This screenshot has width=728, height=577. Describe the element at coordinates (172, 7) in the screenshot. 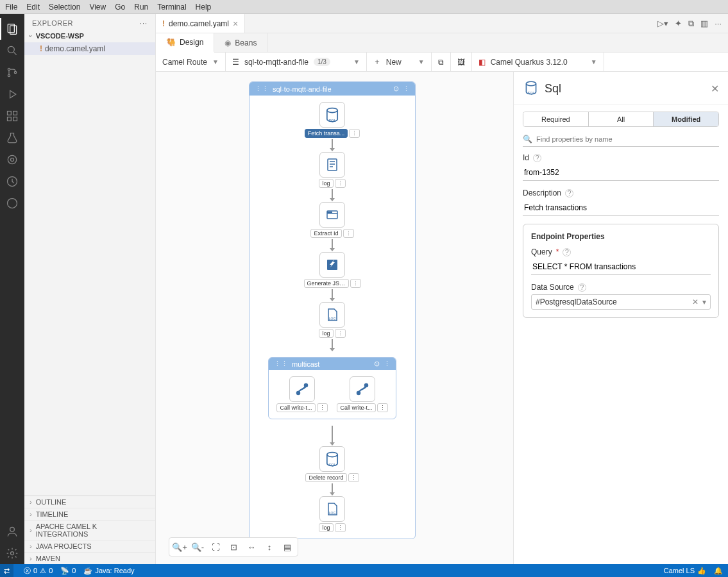

I see `menu-terminal: Terminal` at that location.